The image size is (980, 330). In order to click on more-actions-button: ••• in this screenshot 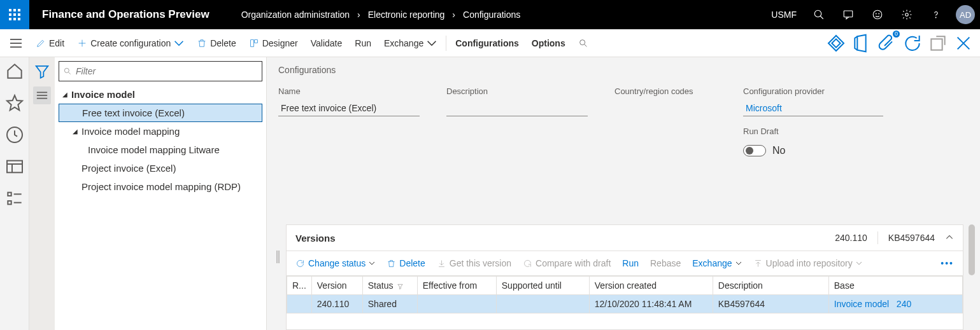, I will do `click(948, 263)`.